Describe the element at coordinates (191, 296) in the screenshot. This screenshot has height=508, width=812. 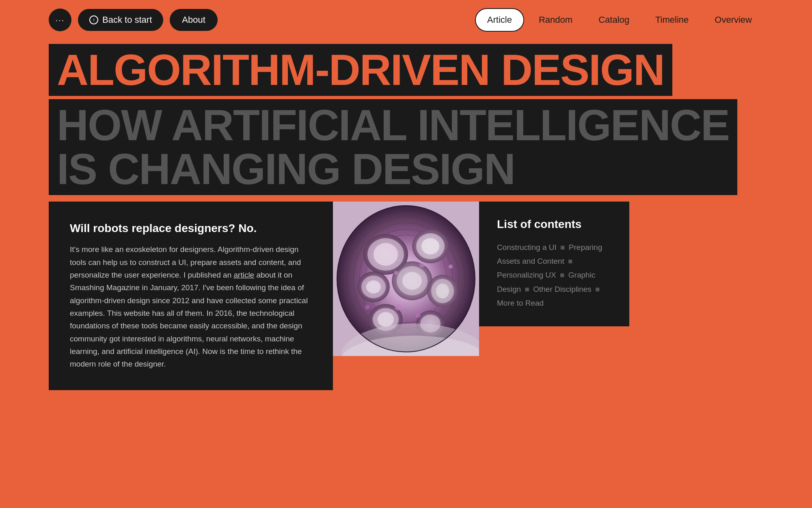
I see `article-text-box: Will robots replace designers? No. It's …` at that location.